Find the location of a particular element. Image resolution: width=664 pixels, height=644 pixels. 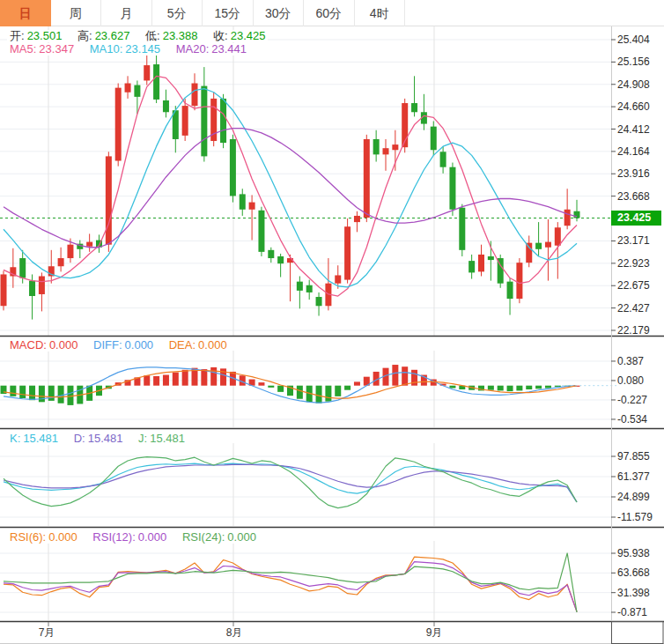

rsi24-label: RSI(24): is located at coordinates (203, 537).